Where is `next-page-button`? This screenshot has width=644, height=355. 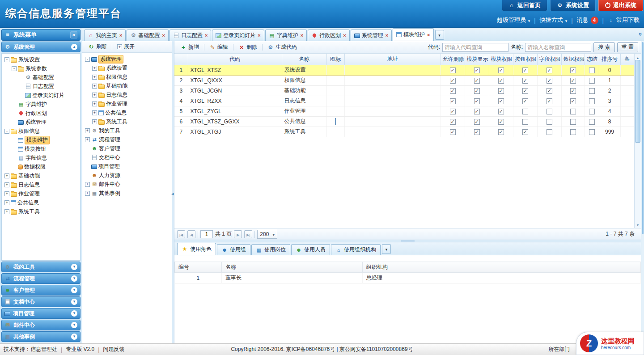 next-page-button is located at coordinates (238, 234).